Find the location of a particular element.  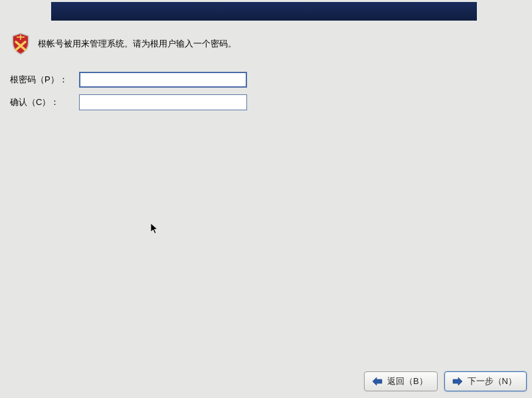

intro-row: 根帐号被用来管理系统。请为根用户输入一个密码。 is located at coordinates (266, 44).